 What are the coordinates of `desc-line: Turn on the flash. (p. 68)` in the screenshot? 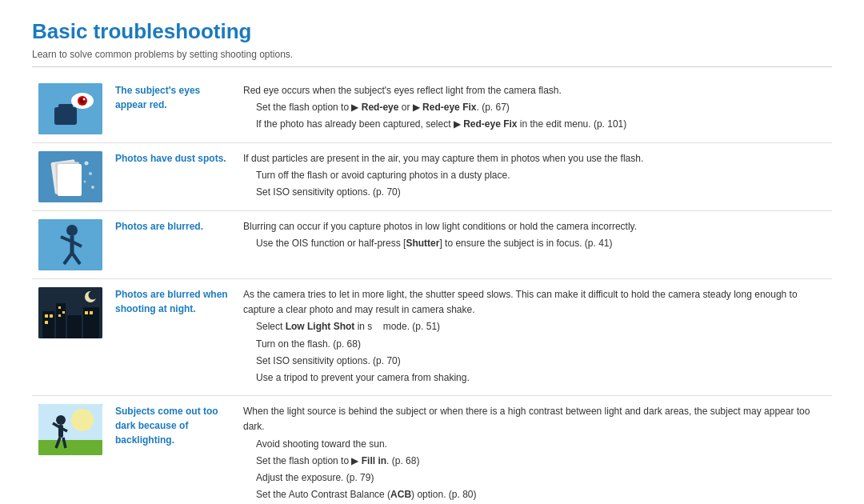 It's located at (534, 344).